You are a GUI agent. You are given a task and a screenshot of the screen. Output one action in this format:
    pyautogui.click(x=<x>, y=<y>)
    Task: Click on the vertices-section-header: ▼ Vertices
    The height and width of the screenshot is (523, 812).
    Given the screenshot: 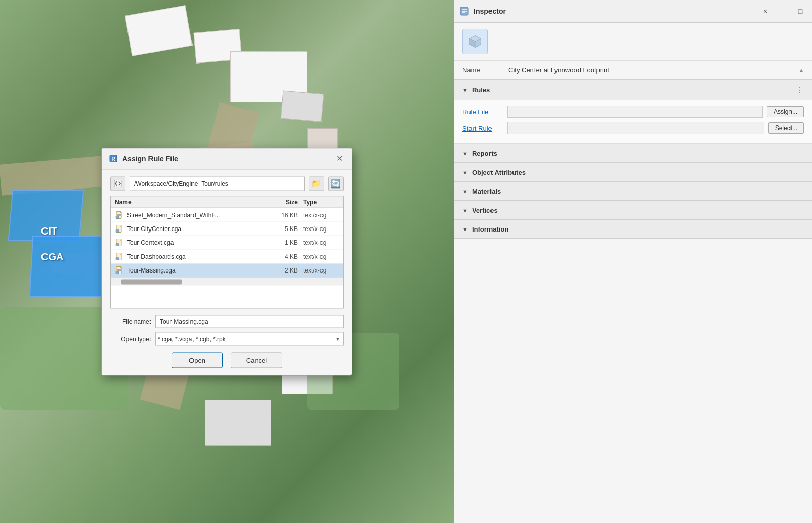 What is the action you would take?
    pyautogui.click(x=633, y=210)
    